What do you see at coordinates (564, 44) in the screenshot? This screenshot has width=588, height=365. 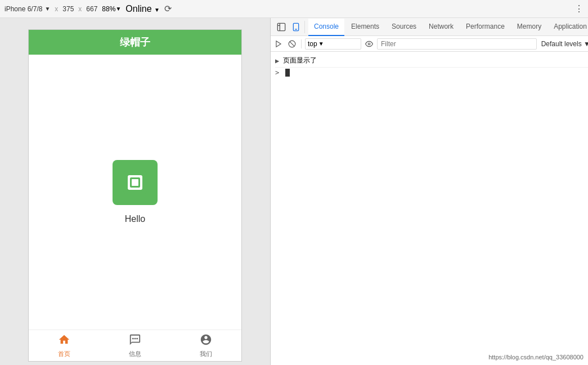 I see `default-levels-selector: Default levels ▼` at bounding box center [564, 44].